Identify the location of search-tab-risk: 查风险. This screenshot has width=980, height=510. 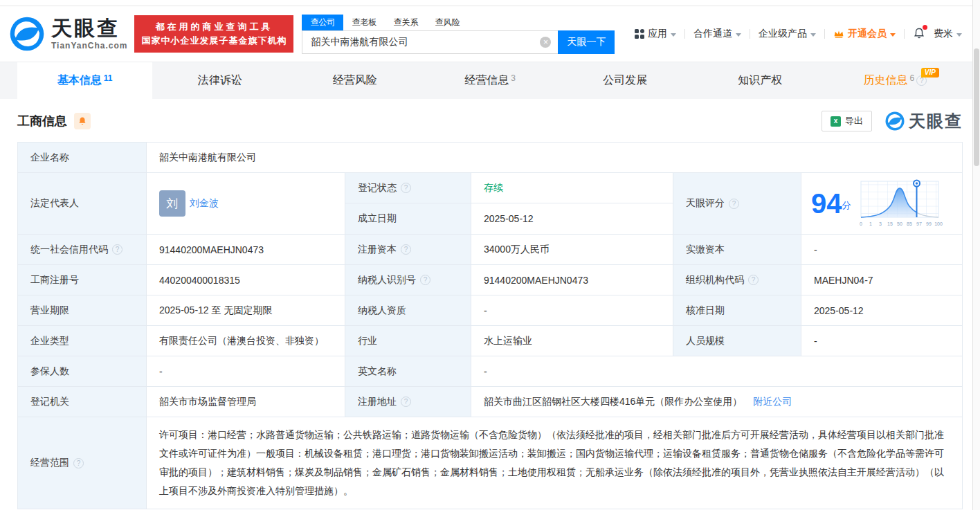
(447, 22).